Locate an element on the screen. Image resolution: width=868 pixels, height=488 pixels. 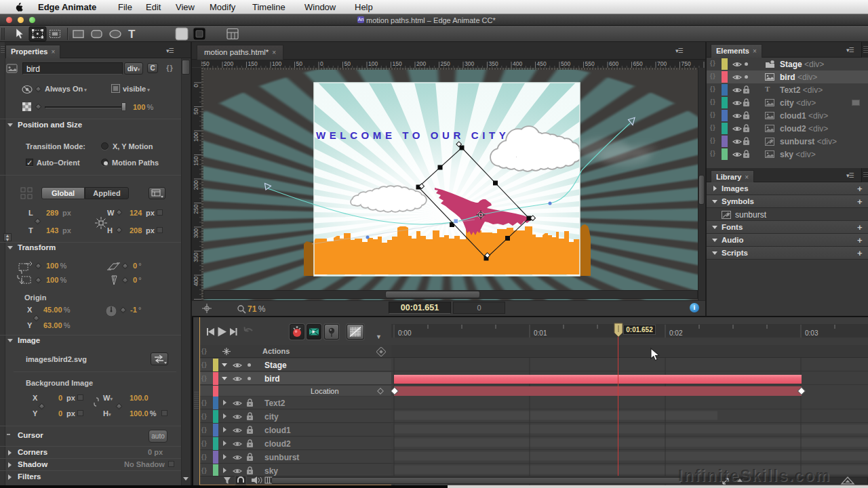
svg-text: 100 is located at coordinates (196, 137).